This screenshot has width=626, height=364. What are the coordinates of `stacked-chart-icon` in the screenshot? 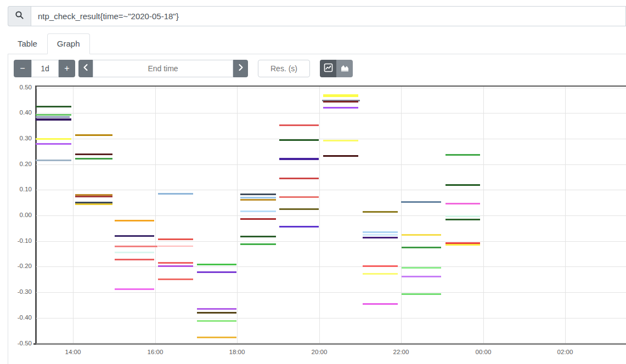 It's located at (345, 69).